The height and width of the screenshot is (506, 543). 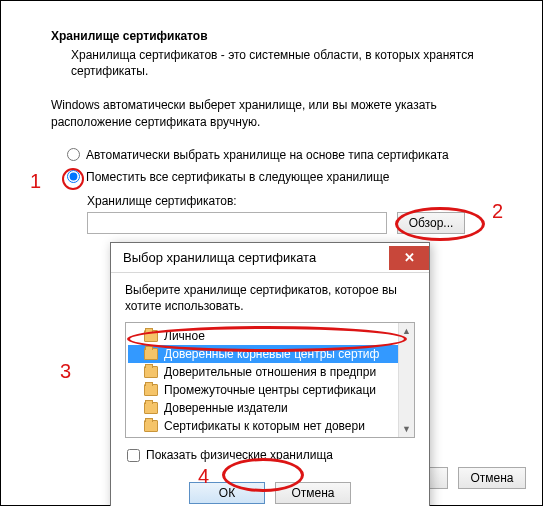 I want to click on dialog-title: Выбор хранилища сертификата, so click(x=220, y=258).